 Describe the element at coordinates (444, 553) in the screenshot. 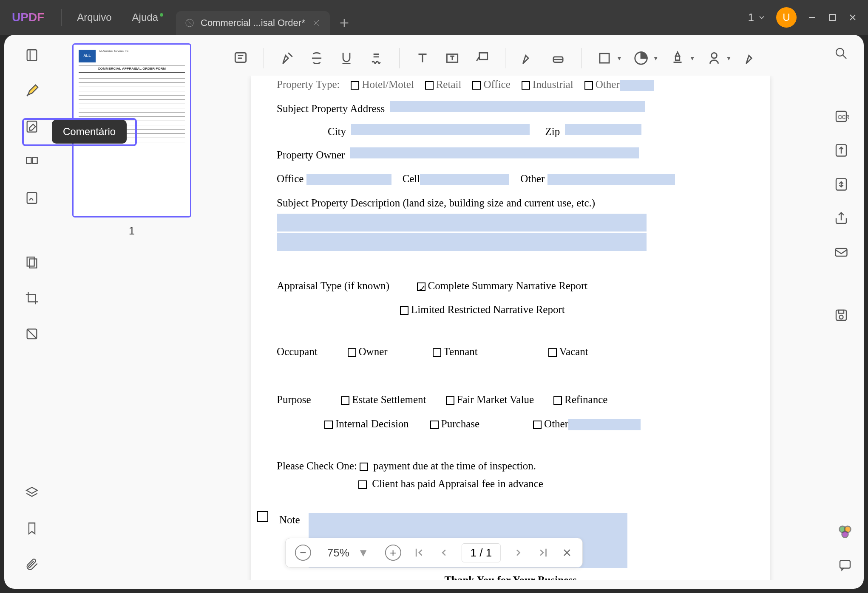

I see `prev-page-button` at that location.